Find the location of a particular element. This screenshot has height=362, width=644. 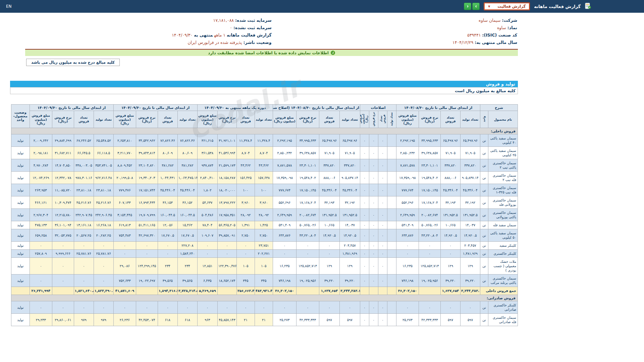

value-cell: ۱,۴۲۵ is located at coordinates (264, 225).